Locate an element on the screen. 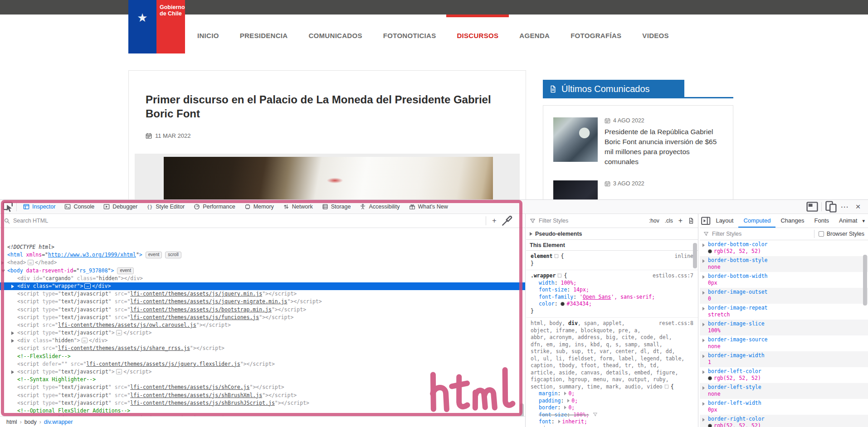 This screenshot has height=427, width=868. responsive-design-mode-button is located at coordinates (831, 207).